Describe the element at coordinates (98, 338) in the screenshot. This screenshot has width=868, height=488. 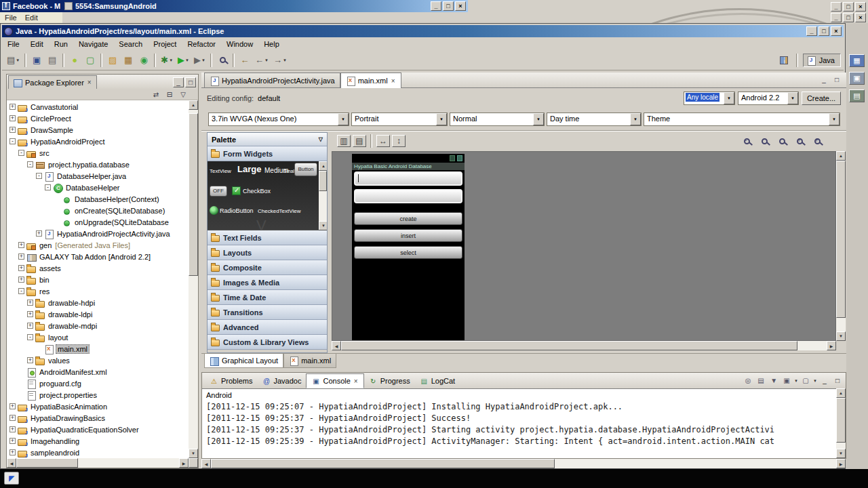
I see `tree-item: -layout` at that location.